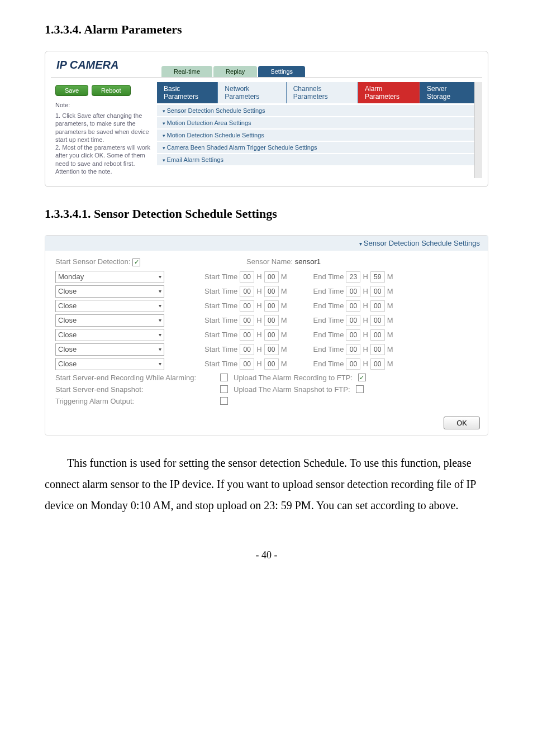 The width and height of the screenshot is (533, 756). Describe the element at coordinates (93, 261) in the screenshot. I see `start-detection-label: Start Sensor Detection:` at that location.